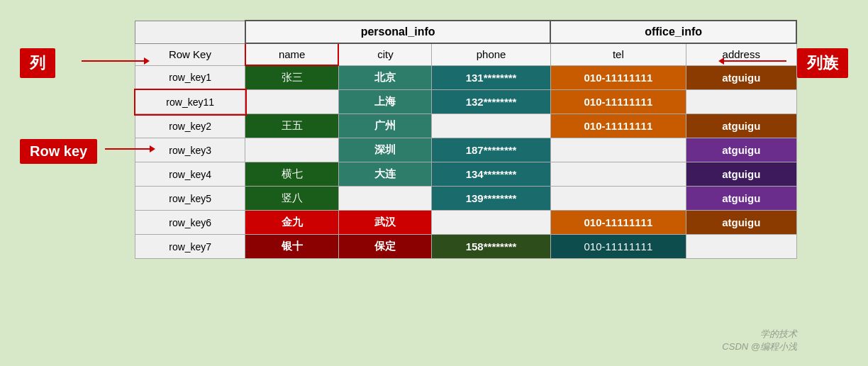 This screenshot has height=366, width=868. What do you see at coordinates (467, 78) in the screenshot?
I see `table-row: row_key1张三北京131********010-11111111atgui…` at bounding box center [467, 78].